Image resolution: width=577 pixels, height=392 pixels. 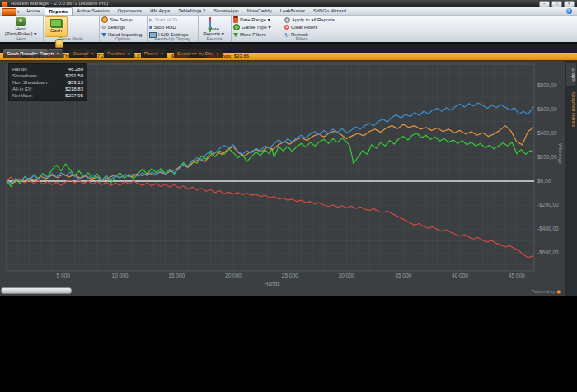 What do you see at coordinates (104, 27) in the screenshot?
I see `gear-icon: ⚙` at bounding box center [104, 27].